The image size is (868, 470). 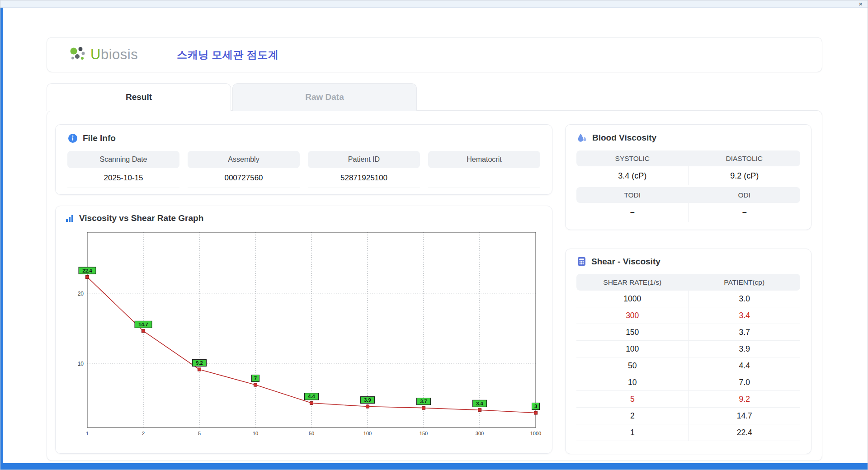 I want to click on logo-text: Ubiosis, so click(x=114, y=55).